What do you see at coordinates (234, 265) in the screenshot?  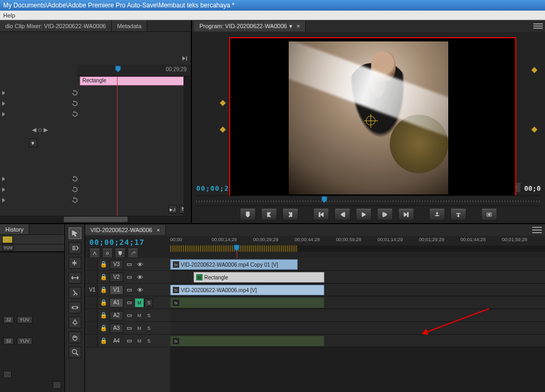 I see `clip-v3: fx VID-20200622-WA0006.mp4 Copy 01 [V]` at bounding box center [234, 265].